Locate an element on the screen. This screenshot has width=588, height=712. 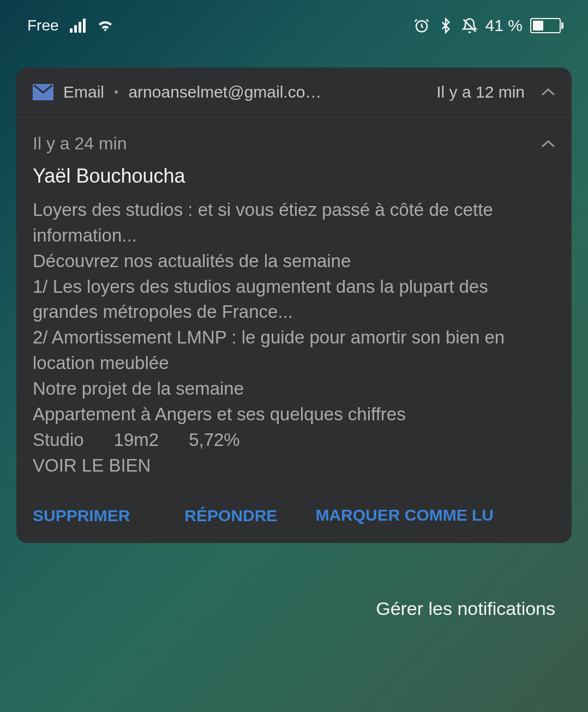
battery-text: 41 % is located at coordinates (504, 26).